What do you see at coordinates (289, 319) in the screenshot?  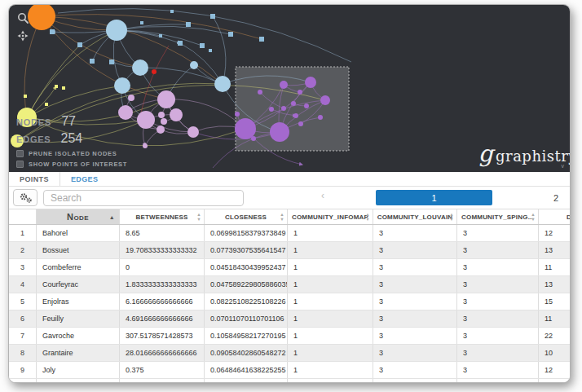 I see `table-row: 6Feuilly4.6916666666666660.0701107011070…` at bounding box center [289, 319].